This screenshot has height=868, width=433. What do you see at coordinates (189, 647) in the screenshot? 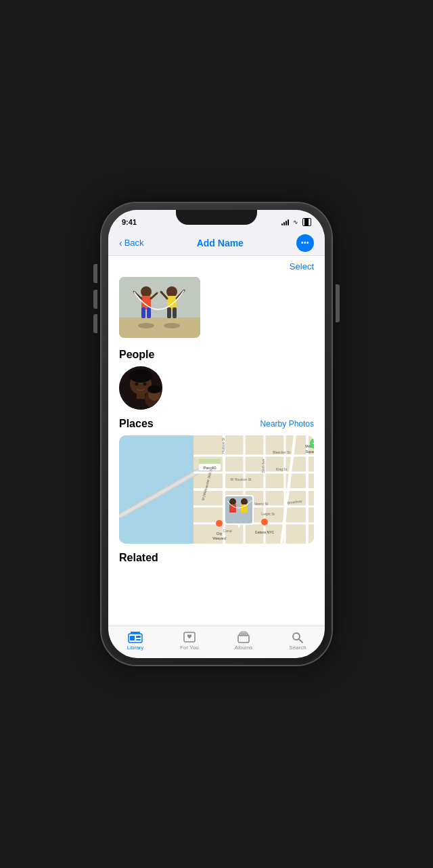
I see `tab-for-you-label: For You` at bounding box center [189, 647].